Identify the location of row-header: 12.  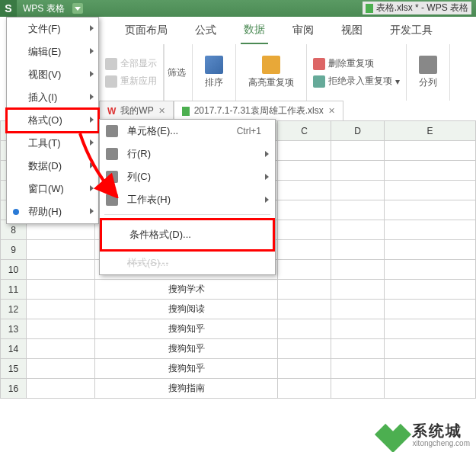
(14, 309).